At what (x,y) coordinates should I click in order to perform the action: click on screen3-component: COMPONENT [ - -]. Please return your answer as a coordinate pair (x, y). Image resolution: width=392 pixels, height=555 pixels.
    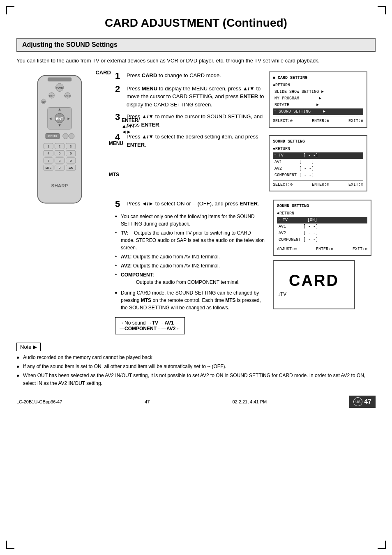
    Looking at the image, I should click on (322, 240).